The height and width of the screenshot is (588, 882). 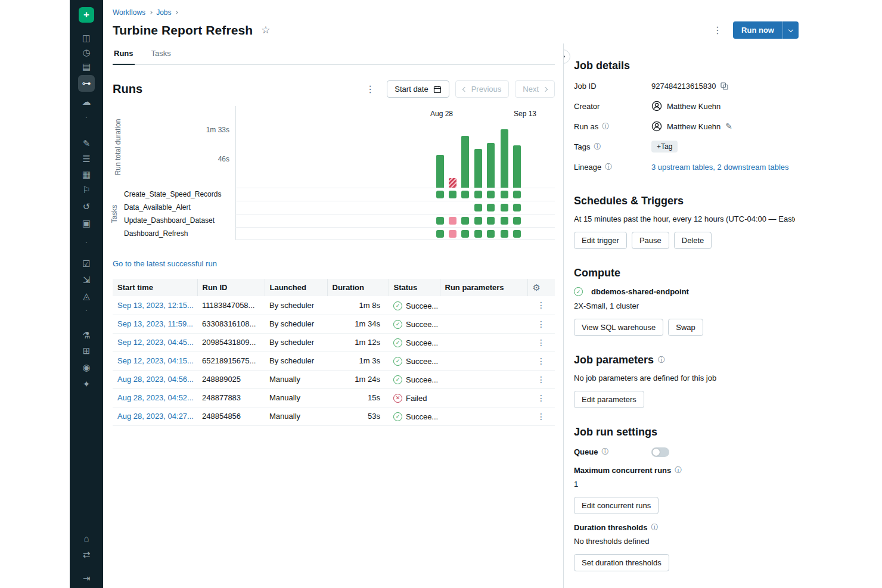 What do you see at coordinates (266, 30) in the screenshot?
I see `favorite-star-icon: ☆` at bounding box center [266, 30].